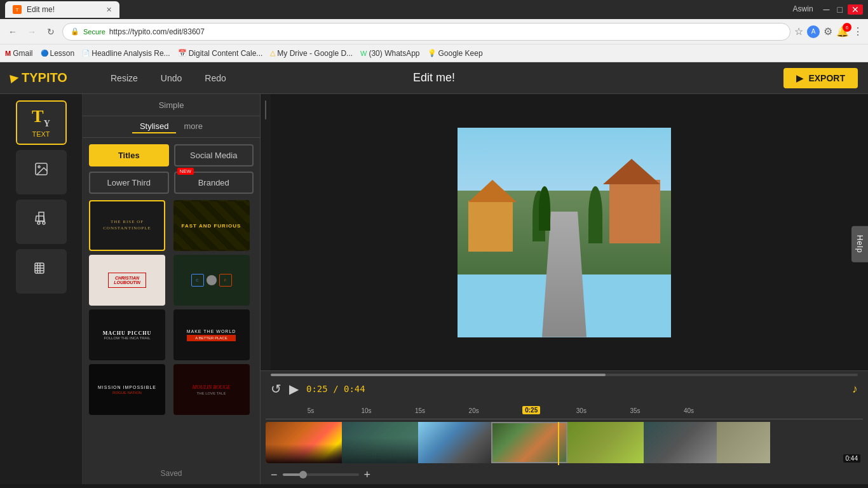  Describe the element at coordinates (821, 78) in the screenshot. I see `export-btn: ▶ EXPORT` at that location.